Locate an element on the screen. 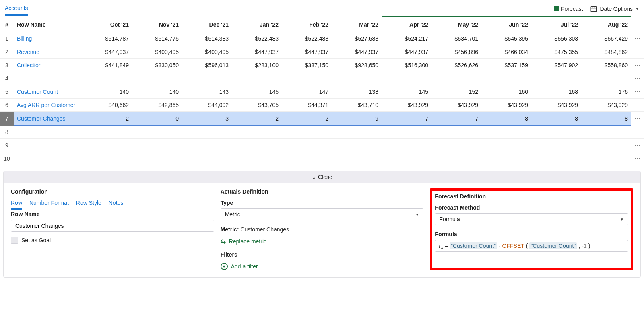 The width and height of the screenshot is (644, 309). col-head-month: Nov '21 is located at coordinates (157, 25).